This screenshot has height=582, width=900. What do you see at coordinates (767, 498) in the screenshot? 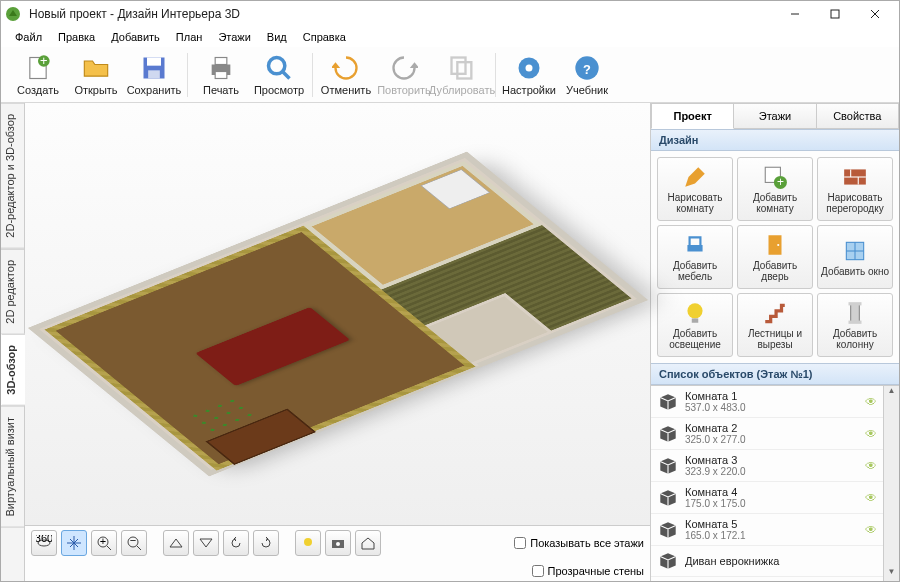
I see `object-row: Комната 4175.0 x 175.0 👁` at bounding box center [767, 498].